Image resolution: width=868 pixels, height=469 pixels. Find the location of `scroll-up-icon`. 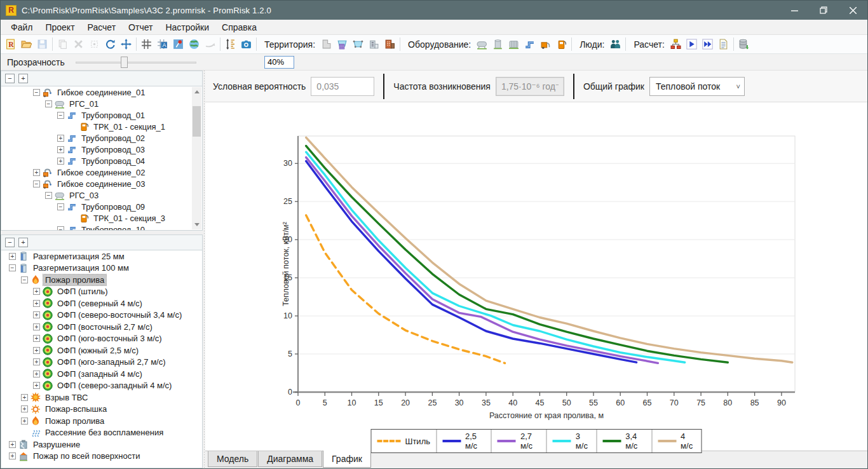

scroll-up-icon is located at coordinates (197, 92).